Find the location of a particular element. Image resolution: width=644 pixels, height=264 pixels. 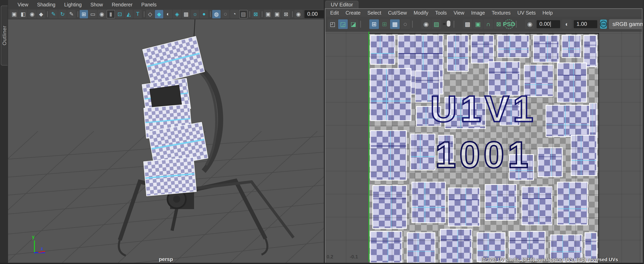

viewport-menu-item: Shading is located at coordinates (46, 5).